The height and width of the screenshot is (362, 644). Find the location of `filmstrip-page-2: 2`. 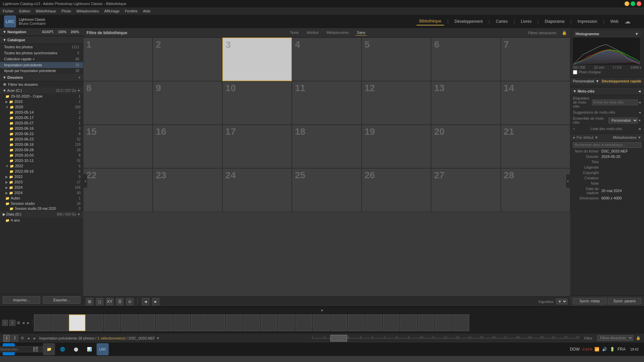

filmstrip-page-2: 2 is located at coordinates (12, 323).